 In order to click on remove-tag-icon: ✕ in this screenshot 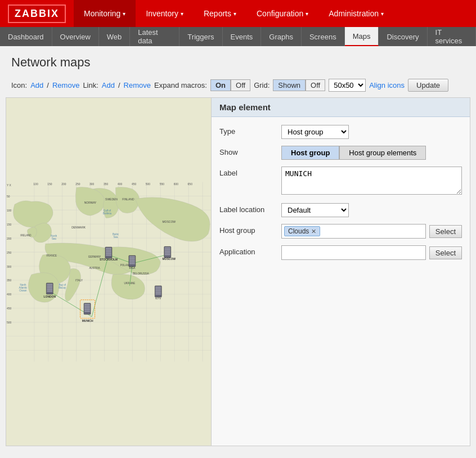, I will do `click(314, 232)`.